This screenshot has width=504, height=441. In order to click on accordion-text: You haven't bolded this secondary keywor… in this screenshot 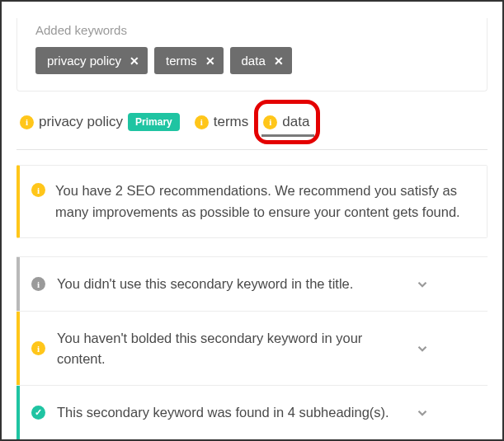, I will do `click(230, 349)`.